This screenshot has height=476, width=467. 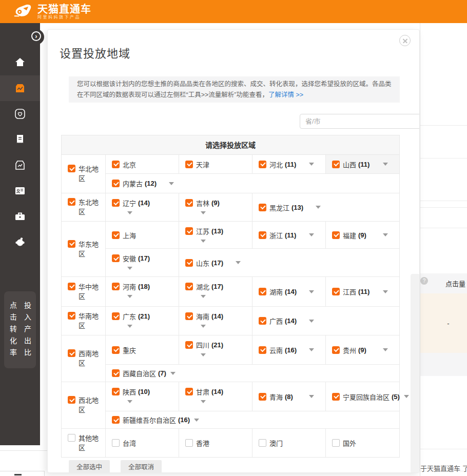 I want to click on province-option: 宁夏回族自治区(5), so click(x=362, y=396).